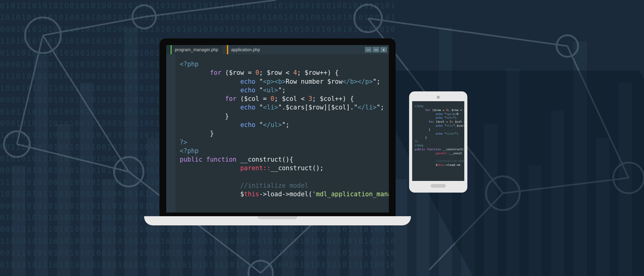 The height and width of the screenshot is (276, 644). Describe the element at coordinates (438, 141) in the screenshot. I see `phone-screen: <?php for ($row = 0; $row < 4; echo "<p>…` at that location.